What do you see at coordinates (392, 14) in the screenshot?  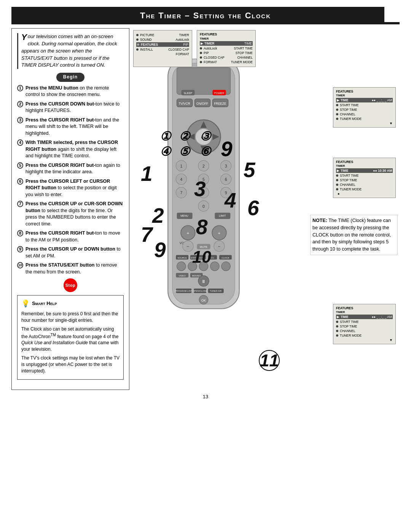 I see `header-box` at bounding box center [392, 14].